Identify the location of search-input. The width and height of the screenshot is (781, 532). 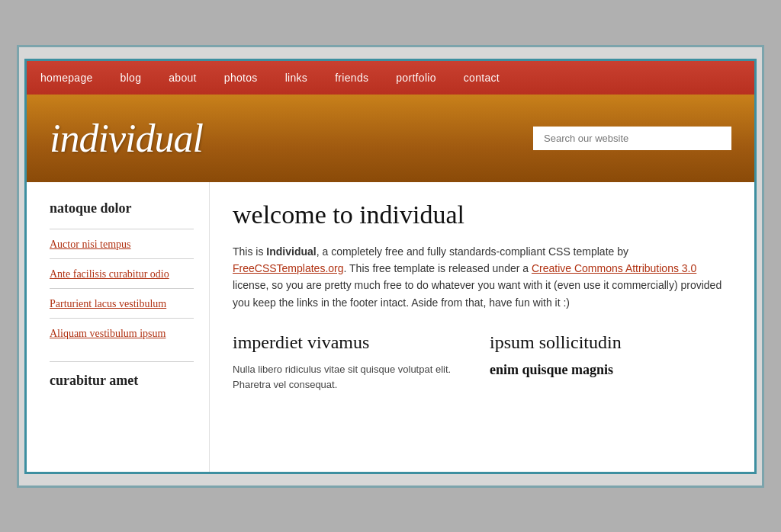
(632, 139).